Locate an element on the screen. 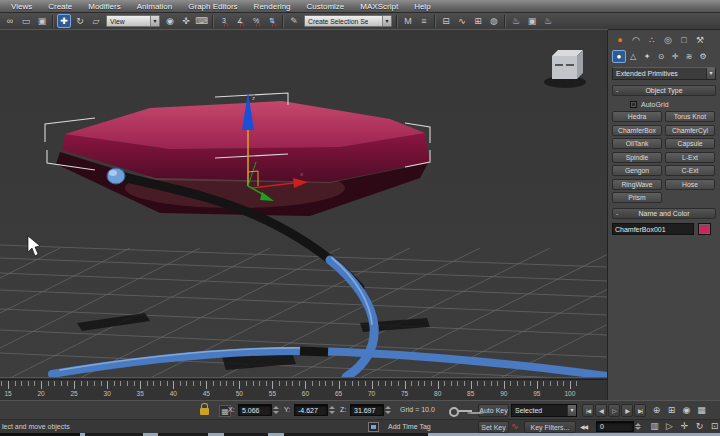 The image size is (720, 436). play-animation-button: ▷ is located at coordinates (614, 410).